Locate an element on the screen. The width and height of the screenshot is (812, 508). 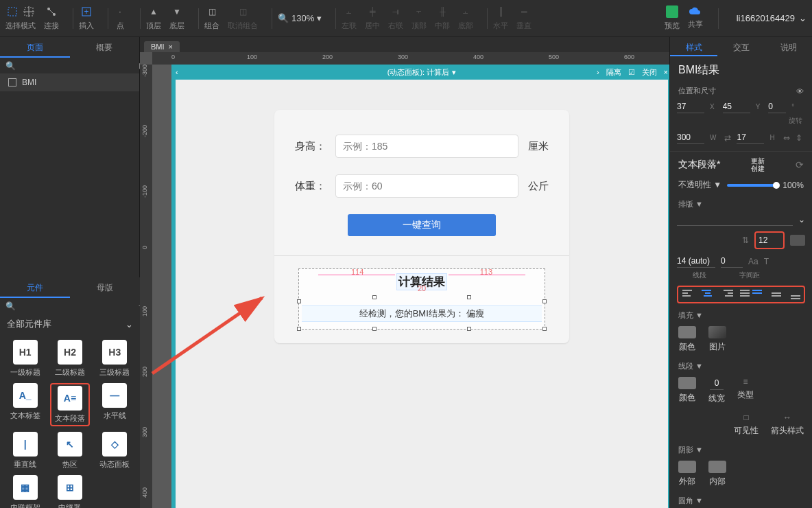
flip-v-icon: ⇕ is located at coordinates (799, 138).